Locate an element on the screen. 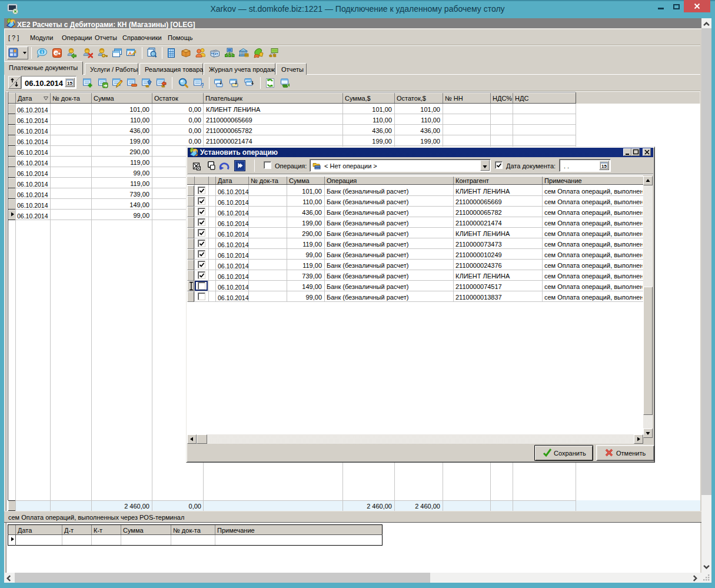  svg-text: A is located at coordinates (131, 54).